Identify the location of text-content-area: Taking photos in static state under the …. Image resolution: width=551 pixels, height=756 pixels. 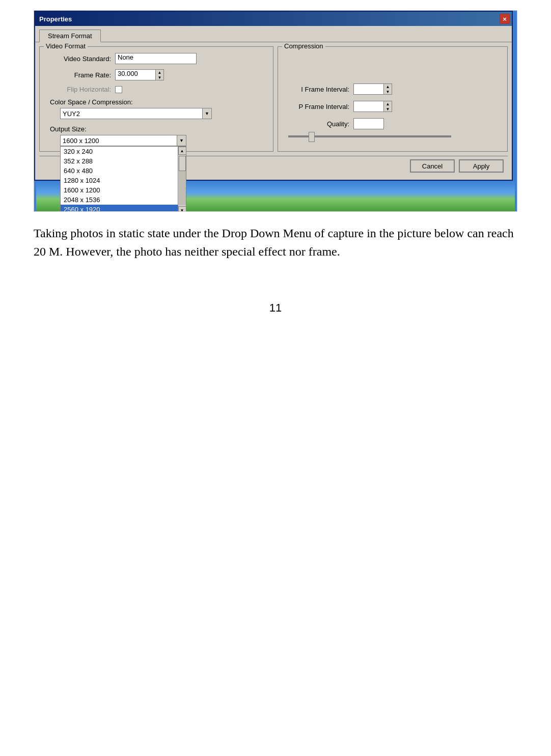
(276, 242).